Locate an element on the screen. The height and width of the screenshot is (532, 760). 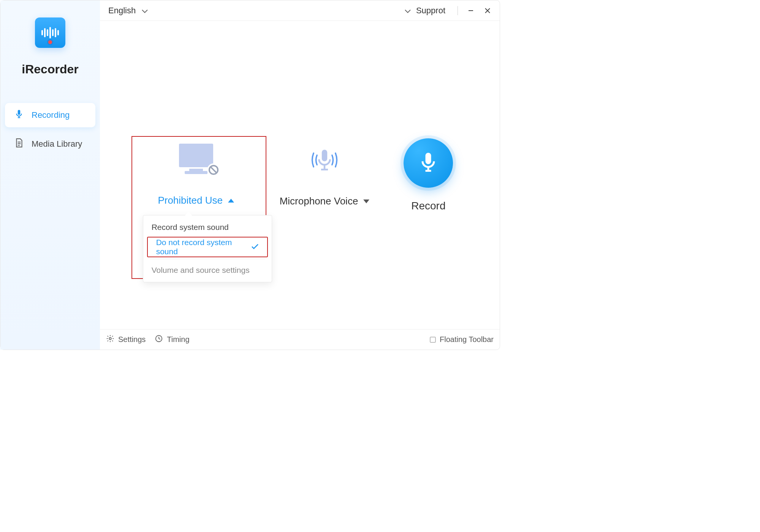
support-dropdown: Supprot is located at coordinates (425, 11).